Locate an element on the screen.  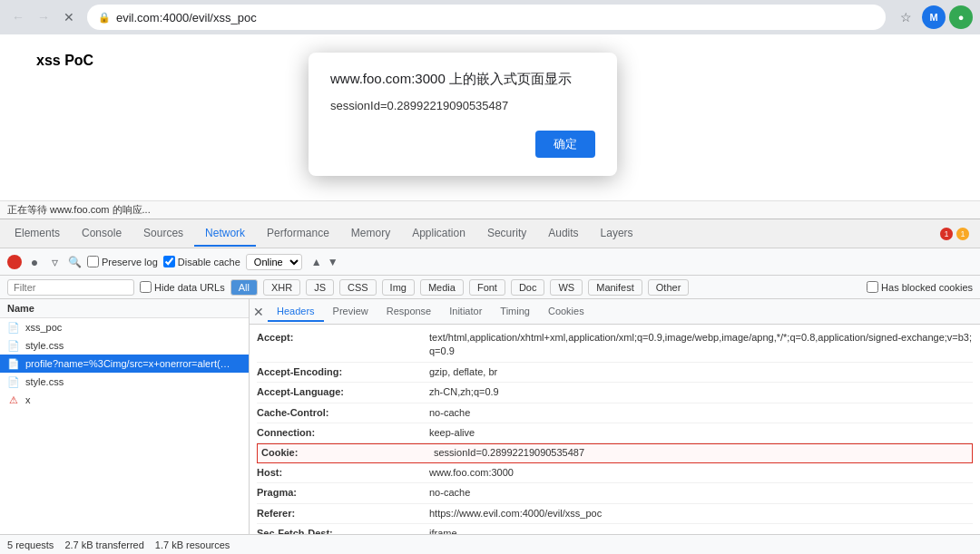
tab-layers: Layers is located at coordinates (617, 234).